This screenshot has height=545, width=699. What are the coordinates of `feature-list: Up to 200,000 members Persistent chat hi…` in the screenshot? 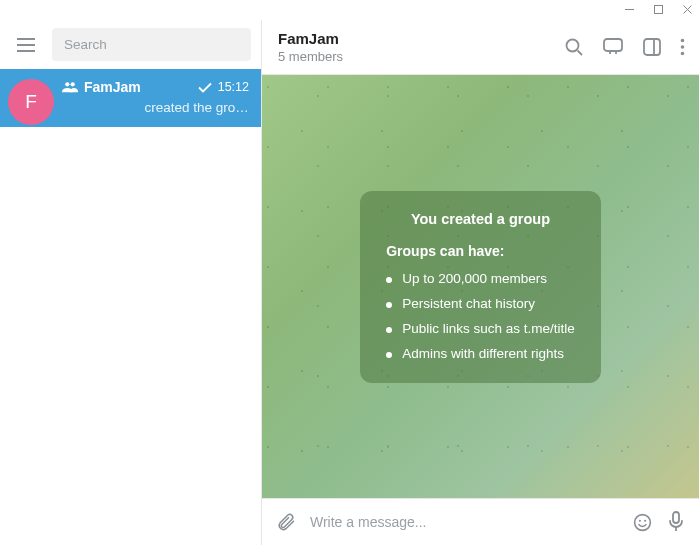 It's located at (480, 316).